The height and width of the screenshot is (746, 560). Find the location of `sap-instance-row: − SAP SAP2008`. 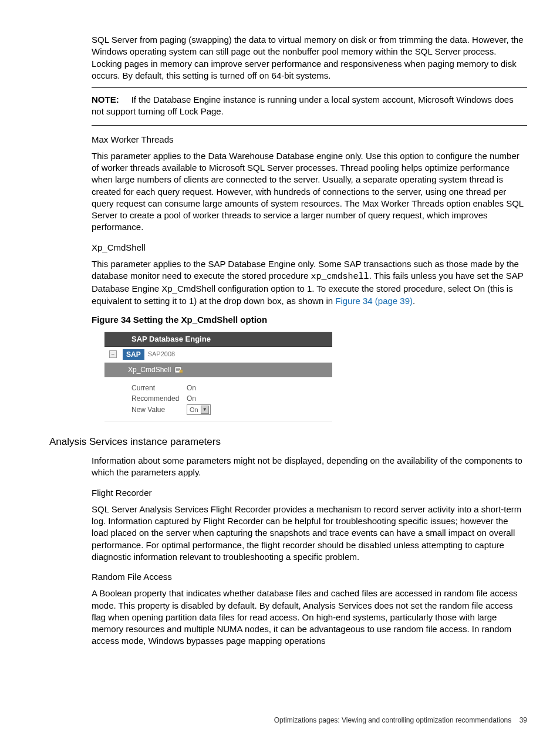

sap-instance-row: − SAP SAP2008 is located at coordinates (218, 355).